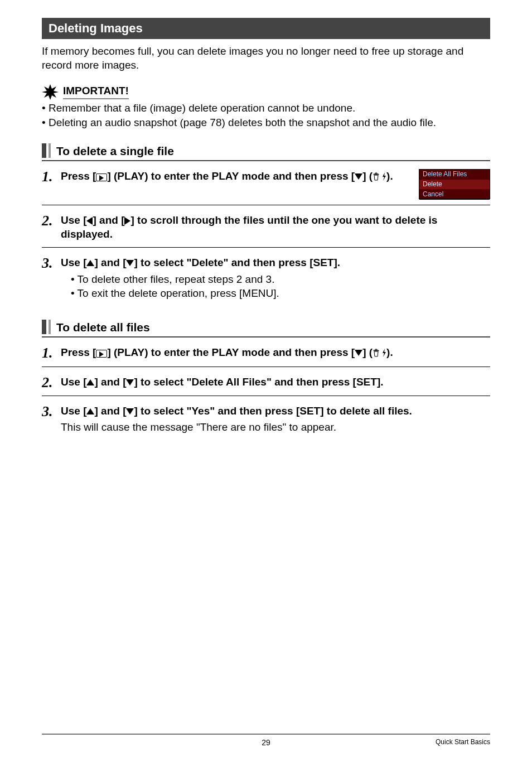 This screenshot has width=532, height=757. Describe the element at coordinates (454, 175) in the screenshot. I see `menu-opt-all: Delete All Files` at that location.